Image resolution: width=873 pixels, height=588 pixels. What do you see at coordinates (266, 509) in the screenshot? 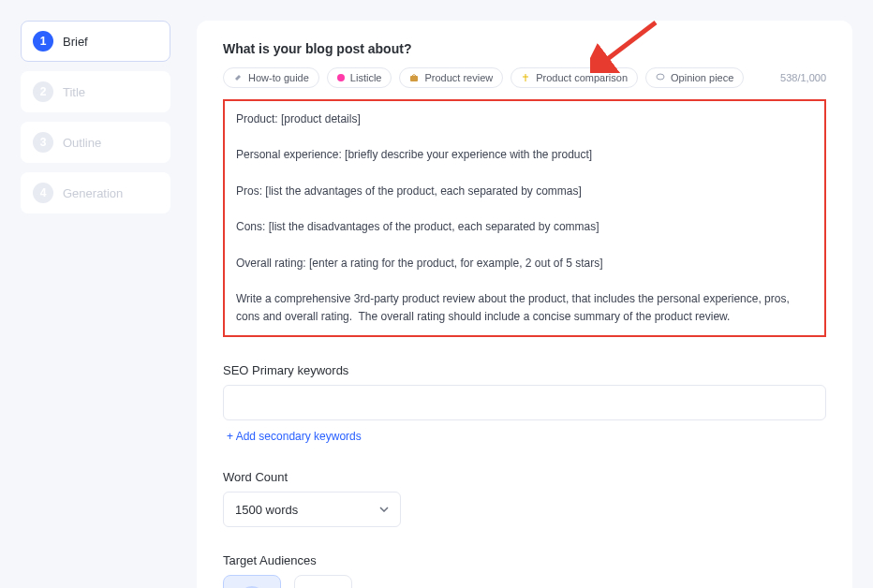
I see `word-count-selected: 1500 words` at bounding box center [266, 509].